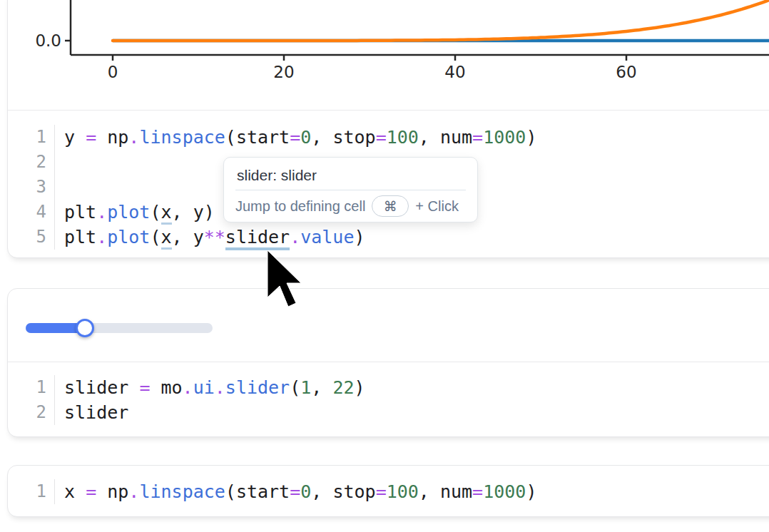 This screenshot has width=769, height=532. I want to click on tooltip-title: slider, so click(351, 173).